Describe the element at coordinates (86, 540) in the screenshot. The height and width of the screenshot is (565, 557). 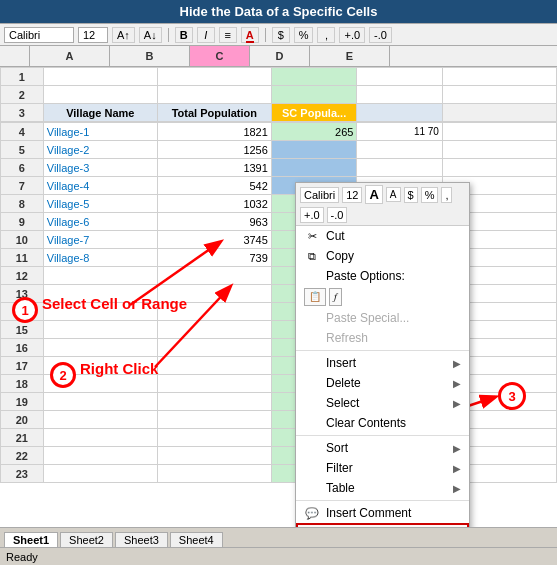
I see `tab-sheet2: Sheet2` at that location.